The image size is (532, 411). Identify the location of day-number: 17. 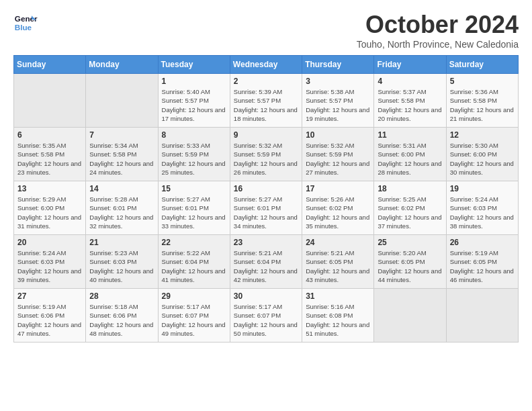
(338, 189).